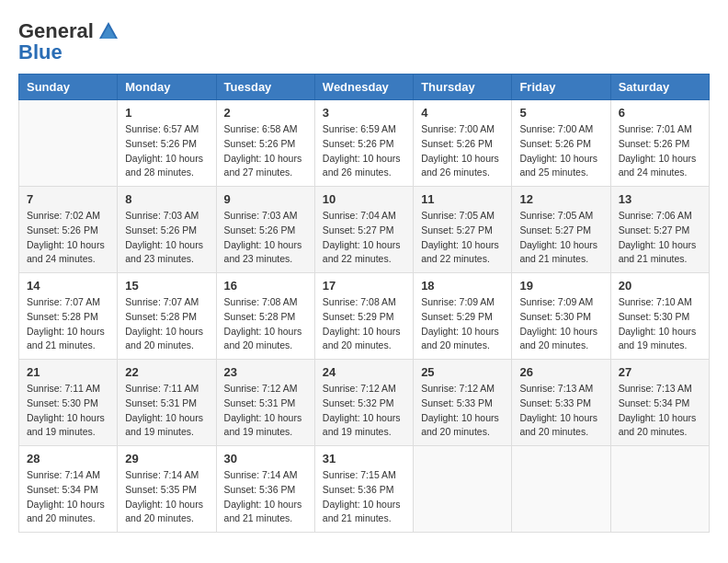 This screenshot has height=563, width=728. What do you see at coordinates (68, 230) in the screenshot?
I see `calendar-cell: 7Sunrise: 7:02 AMSunset: 5:26 PMDaylight…` at bounding box center [68, 230].